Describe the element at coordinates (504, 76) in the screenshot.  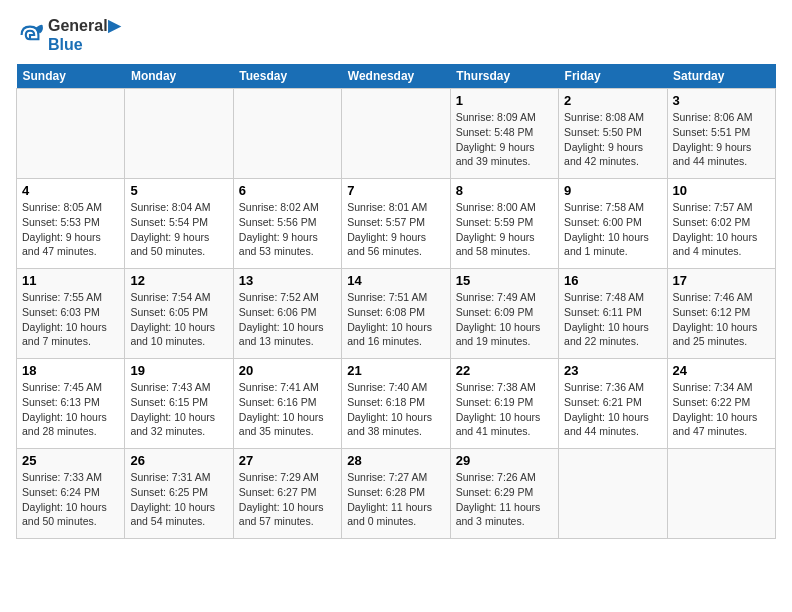
I see `col-header-thursday: Thursday` at that location.